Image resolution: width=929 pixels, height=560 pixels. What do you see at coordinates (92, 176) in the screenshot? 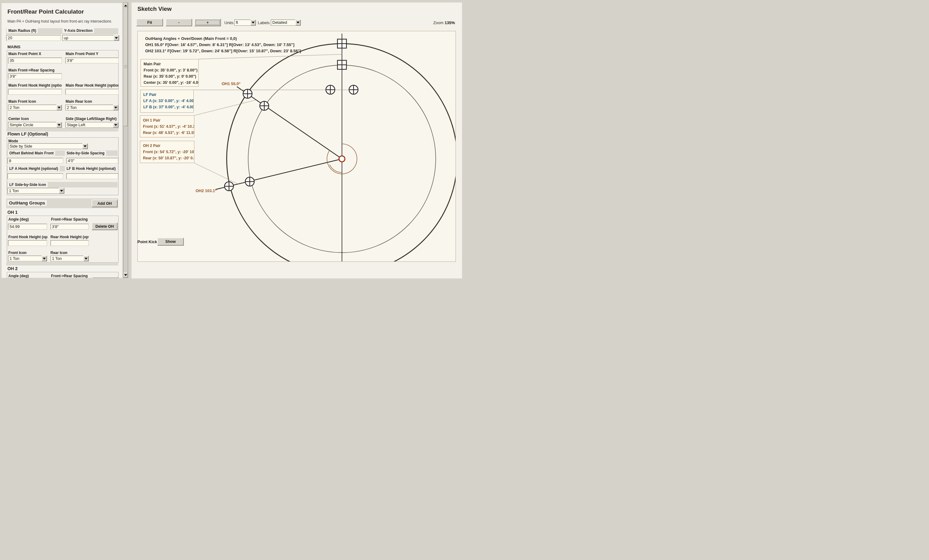
I see `lfb-hook-input` at bounding box center [92, 176].